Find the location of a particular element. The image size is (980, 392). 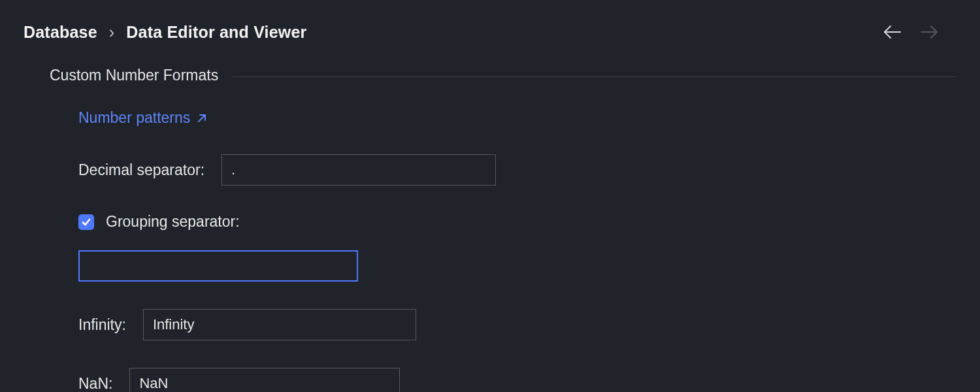

section-title: Custom Number Formats is located at coordinates (134, 76).